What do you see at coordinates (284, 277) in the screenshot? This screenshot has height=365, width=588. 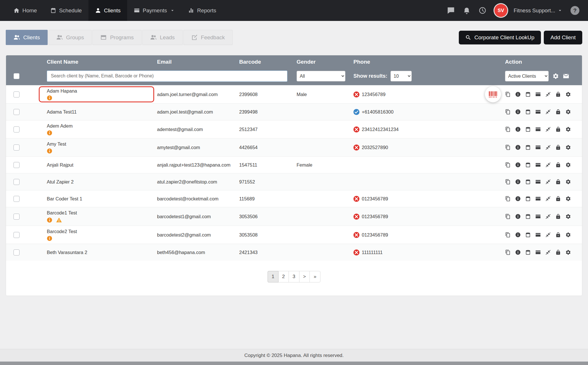 I see `page-button-2: 2` at bounding box center [284, 277].